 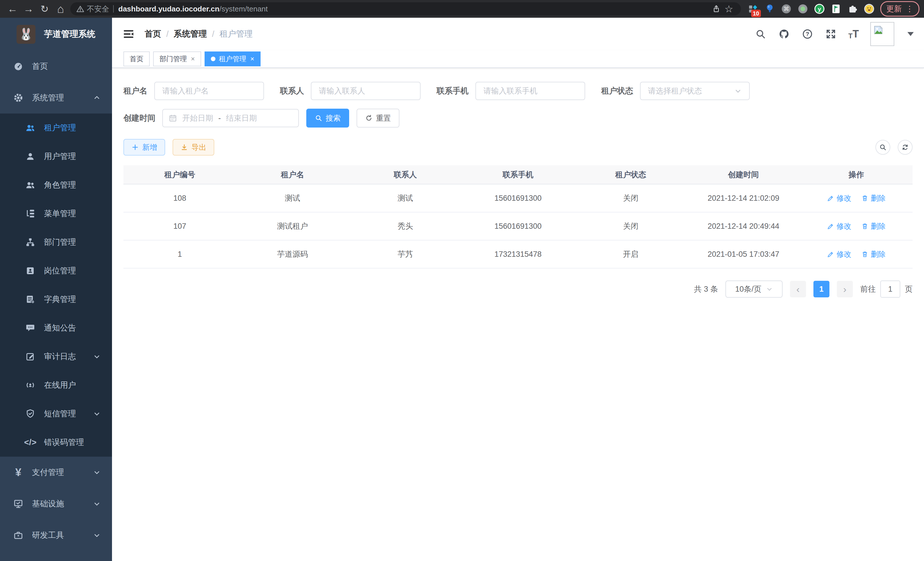 What do you see at coordinates (900, 9) in the screenshot?
I see `browser-update-button: 更新 ⋮` at bounding box center [900, 9].